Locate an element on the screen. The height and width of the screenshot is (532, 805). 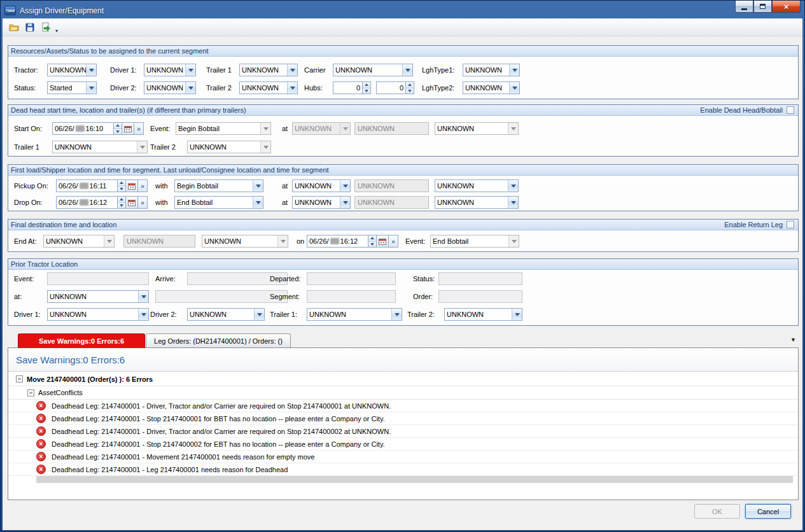
drop-company-field is located at coordinates (392, 202).